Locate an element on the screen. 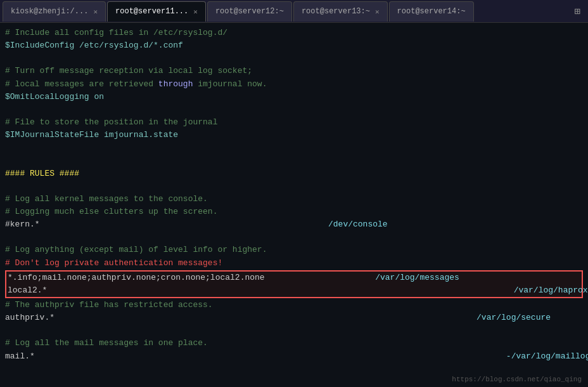  mail-path: -/var/log/maillog is located at coordinates (458, 357).